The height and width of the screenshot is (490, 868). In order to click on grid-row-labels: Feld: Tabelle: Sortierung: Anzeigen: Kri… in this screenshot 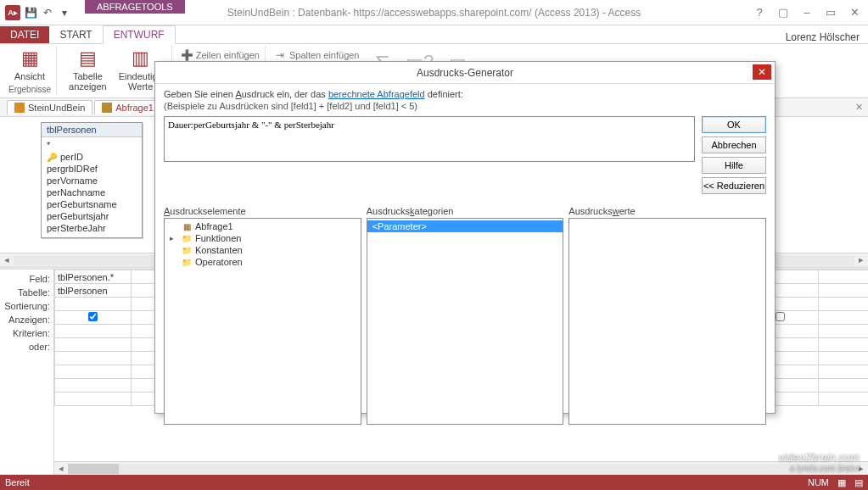, I will do `click(27, 372)`.